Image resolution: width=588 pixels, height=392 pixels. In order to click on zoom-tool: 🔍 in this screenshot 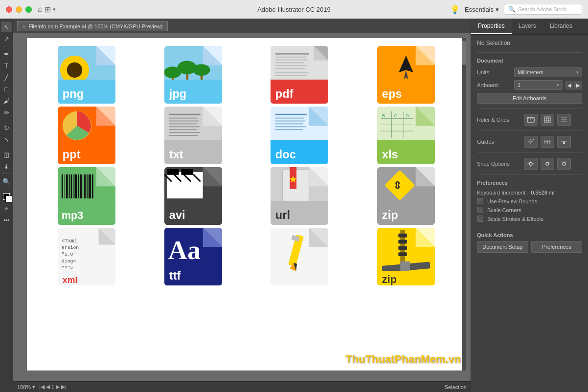, I will do `click(6, 181)`.